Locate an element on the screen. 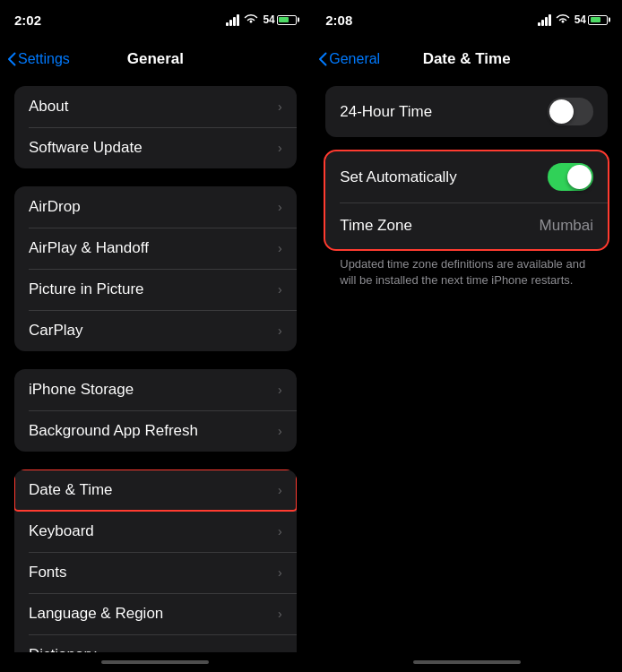 The width and height of the screenshot is (622, 672). list-item-iphone-storage: iPhone Storage › is located at coordinates (156, 390).